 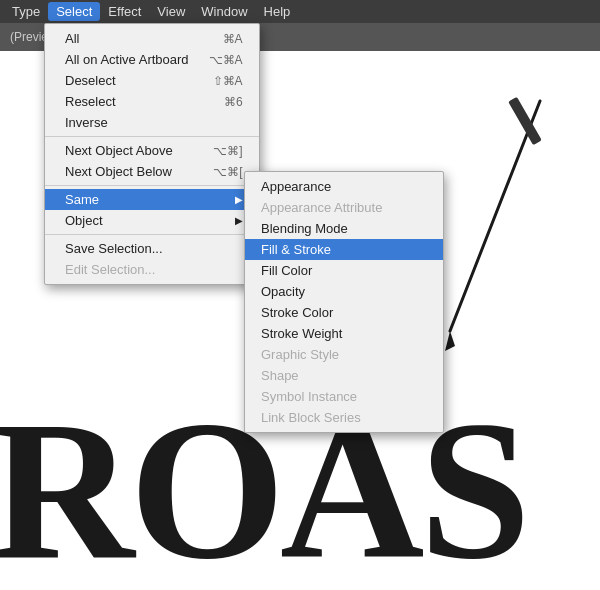 What do you see at coordinates (152, 102) in the screenshot?
I see `menu-item-reselect: Reselect ⌘6` at bounding box center [152, 102].